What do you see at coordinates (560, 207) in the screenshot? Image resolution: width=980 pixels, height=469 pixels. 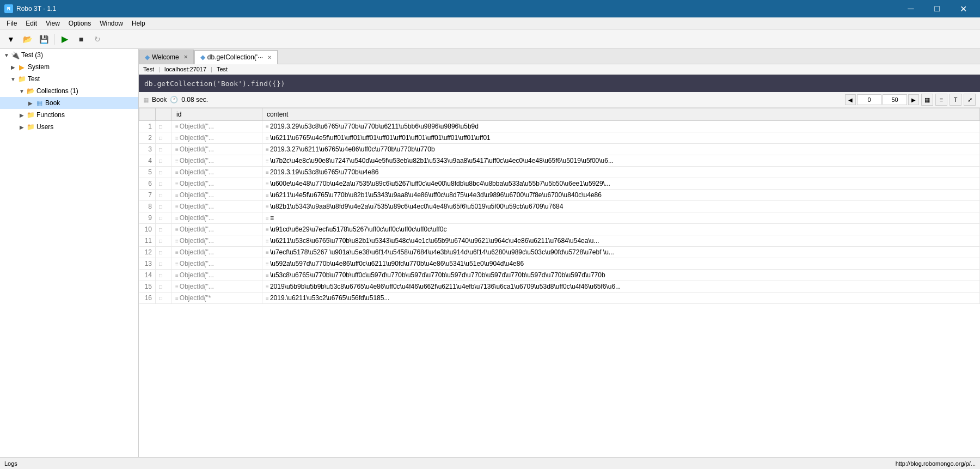 I see `table-row: 8 □ ≡ObjectId("... ≡\u82b1\u5343\u9aa8\u…` at bounding box center [560, 207].